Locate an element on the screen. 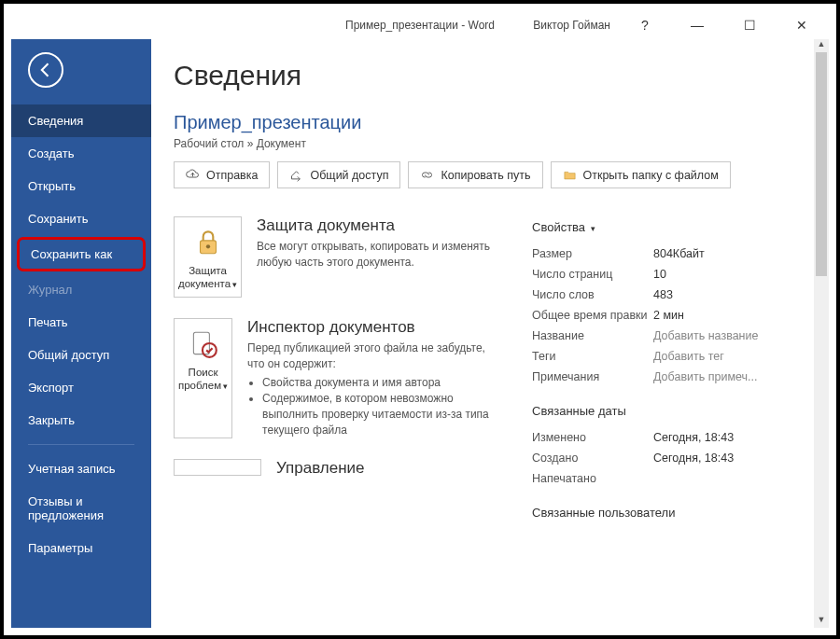  page-heading: Сведения is located at coordinates (497, 76).